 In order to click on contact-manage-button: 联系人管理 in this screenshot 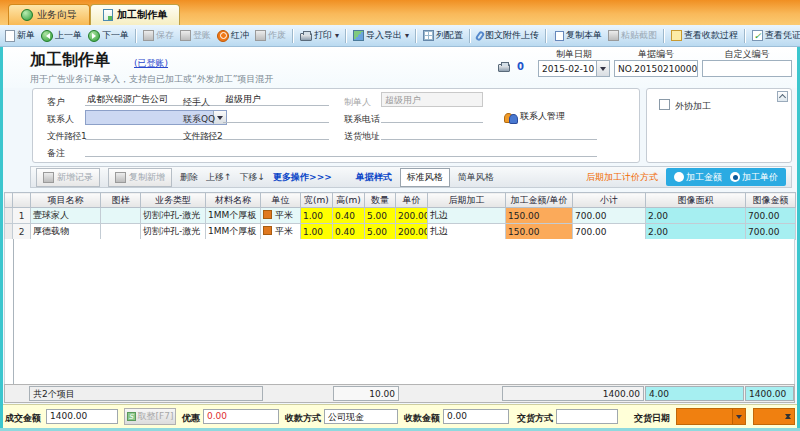, I will do `click(534, 116)`.